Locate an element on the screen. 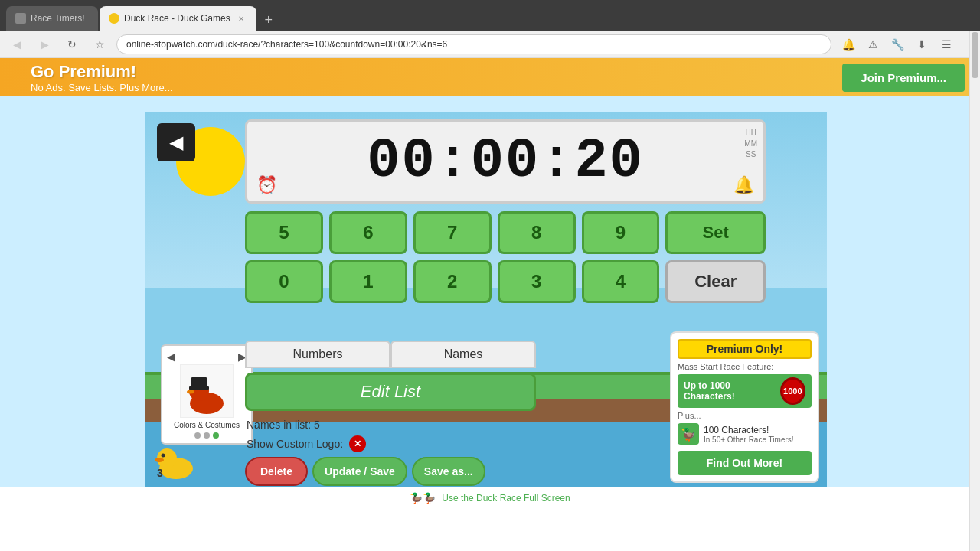 This screenshot has width=980, height=551. status-text: Use the Duck Race Full Screen is located at coordinates (505, 498).